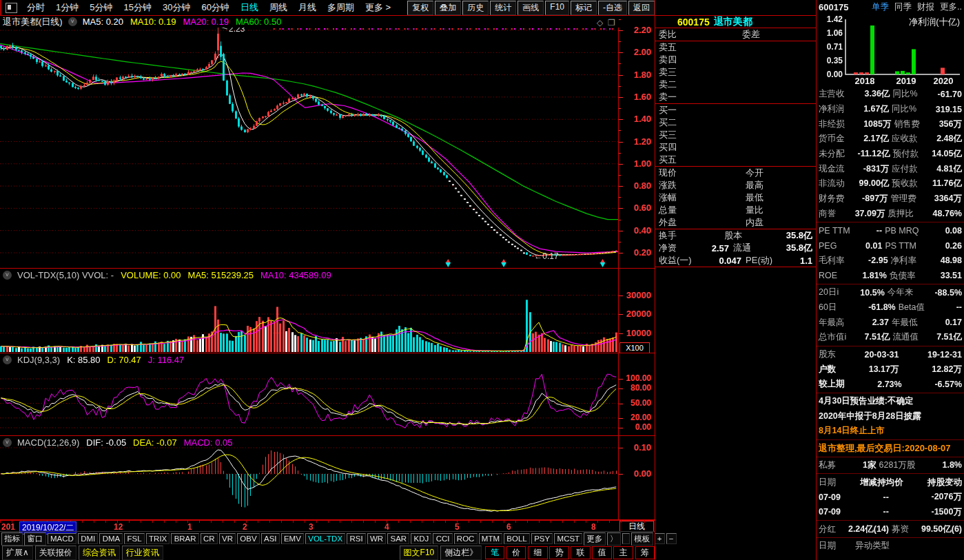  Describe the element at coordinates (83, 360) in the screenshot. I see `indicator-value: K: 85.80` at that location.